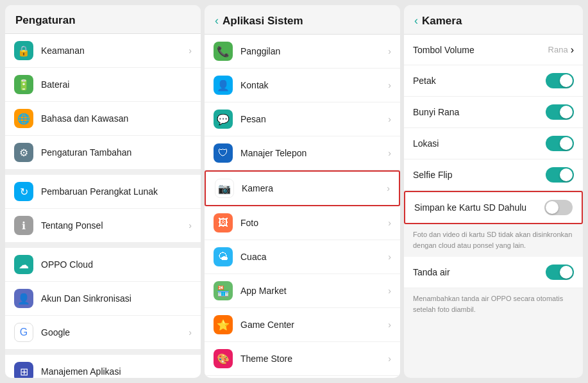  Describe the element at coordinates (494, 143) in the screenshot. I see `right-item-lokasi: Lokasi` at that location.